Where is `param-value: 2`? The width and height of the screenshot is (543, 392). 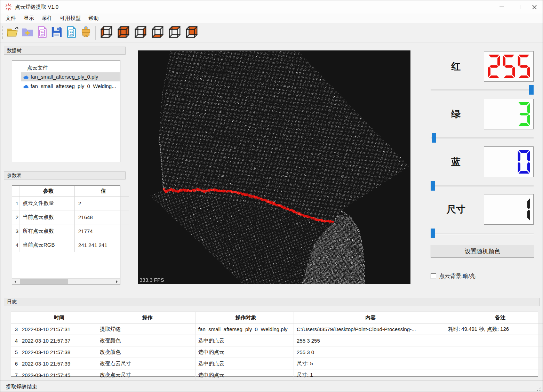
param-value: 2 is located at coordinates (102, 203).